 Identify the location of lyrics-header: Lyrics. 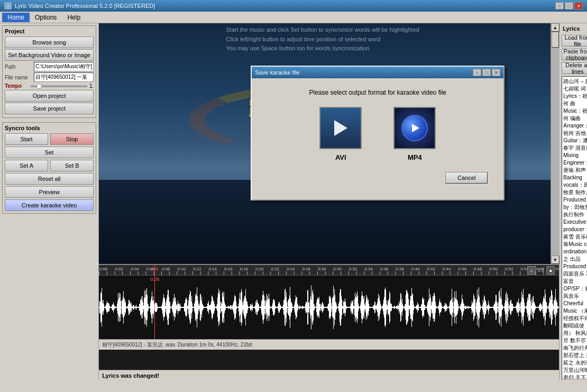
(573, 29).